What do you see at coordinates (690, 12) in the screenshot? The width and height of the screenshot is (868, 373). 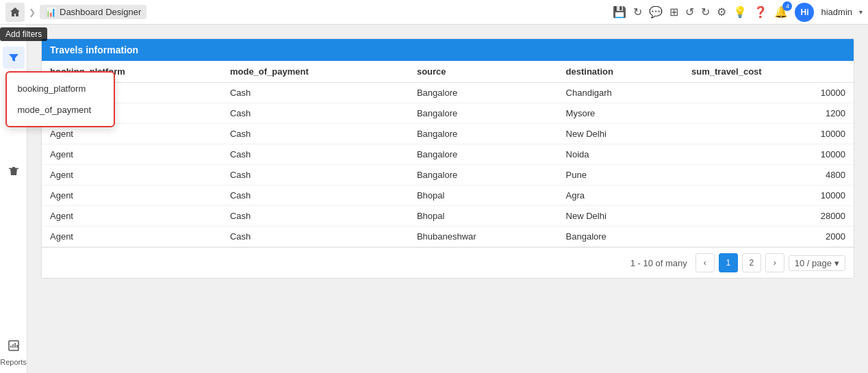 I see `undo-icon: ↺` at bounding box center [690, 12].